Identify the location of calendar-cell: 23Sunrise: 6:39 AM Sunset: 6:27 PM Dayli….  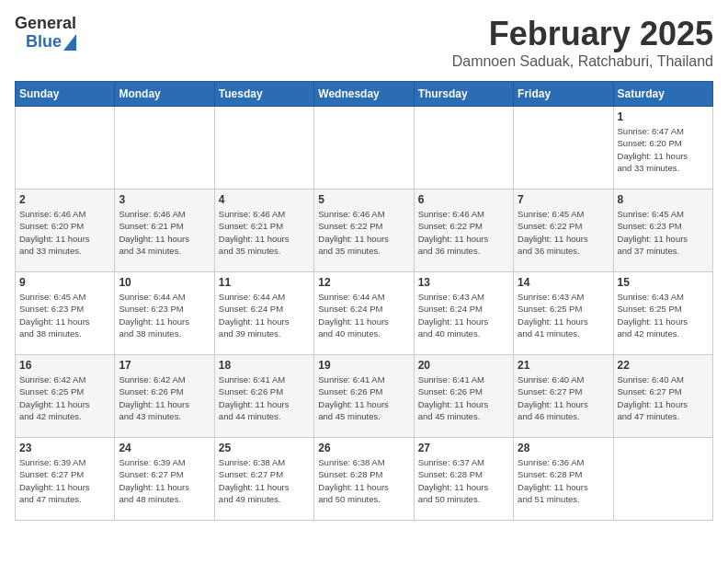
(65, 479).